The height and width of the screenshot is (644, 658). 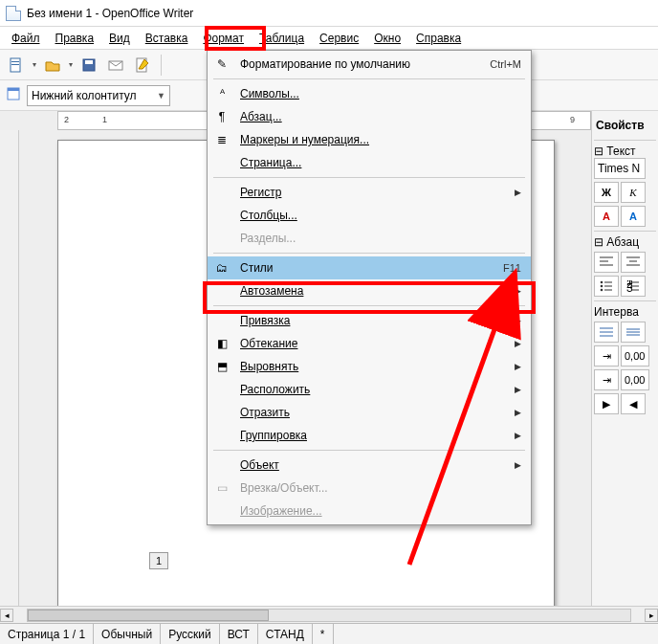 I want to click on scroll-left-button: ◂, so click(x=7, y=615).